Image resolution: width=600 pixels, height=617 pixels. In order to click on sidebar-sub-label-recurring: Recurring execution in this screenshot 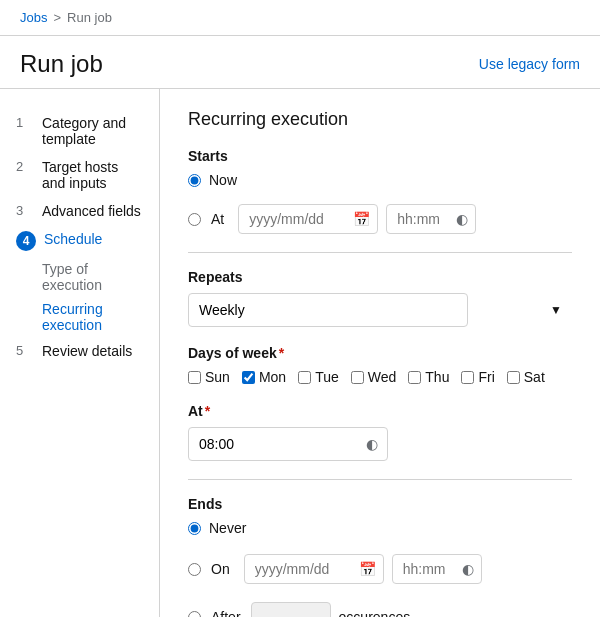, I will do `click(72, 317)`.